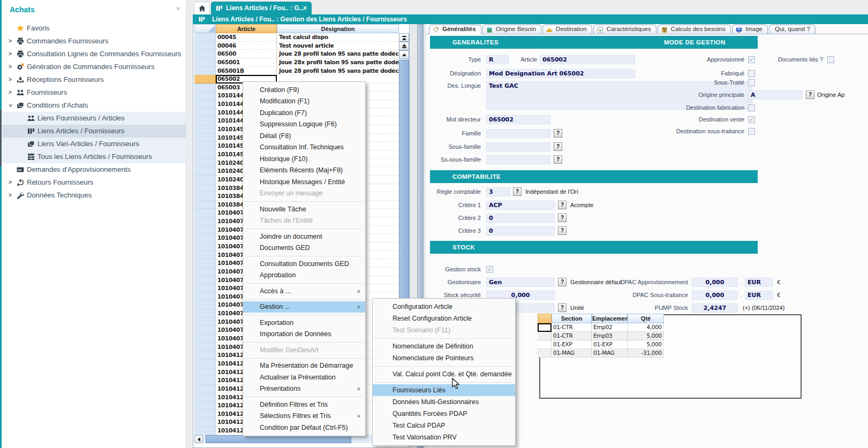  I want to click on menu-item-suppression-logique-f6: Suppression Logique (F6), so click(304, 125).